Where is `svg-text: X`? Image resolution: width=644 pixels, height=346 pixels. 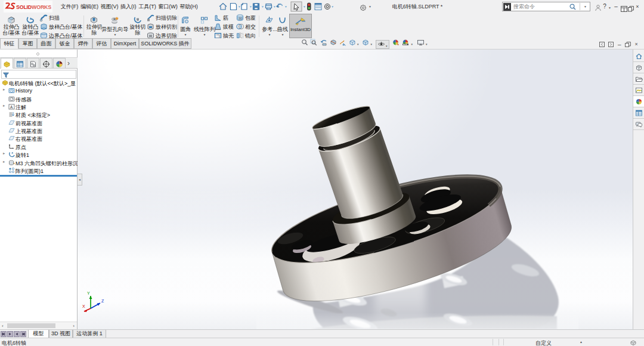 svg-text: X is located at coordinates (83, 307).